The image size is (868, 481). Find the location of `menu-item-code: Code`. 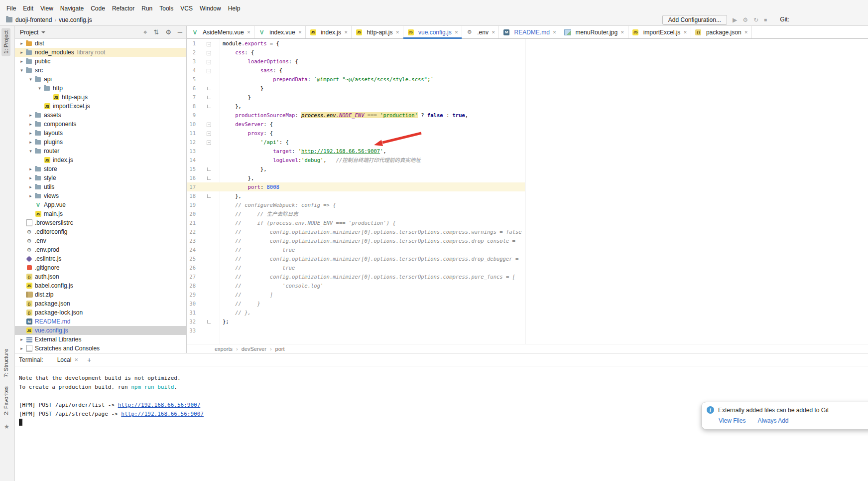

menu-item-code: Code is located at coordinates (98, 8).